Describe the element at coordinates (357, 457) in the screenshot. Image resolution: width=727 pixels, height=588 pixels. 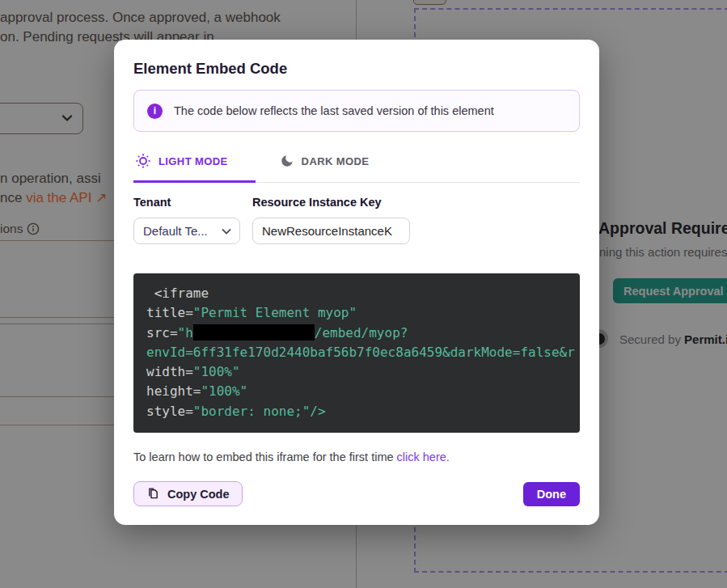
I see `embed-help-text: To learn how to embed this iframe for th…` at that location.